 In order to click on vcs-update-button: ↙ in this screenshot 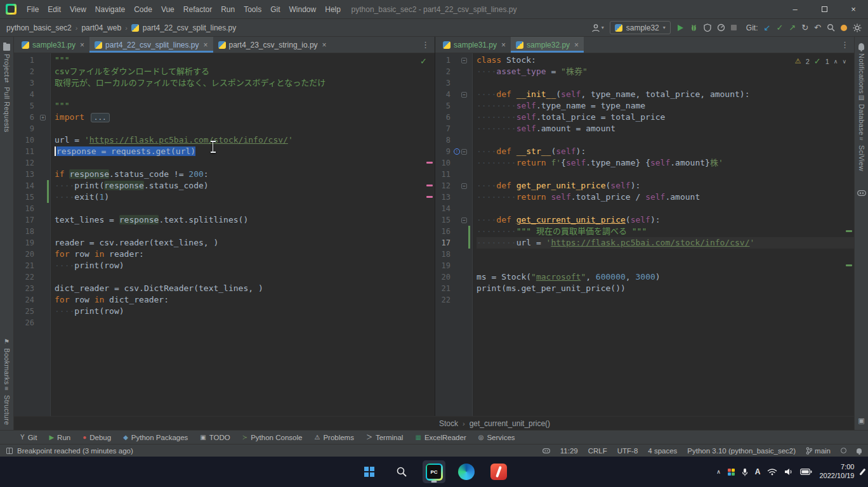, I will do `click(766, 28)`.